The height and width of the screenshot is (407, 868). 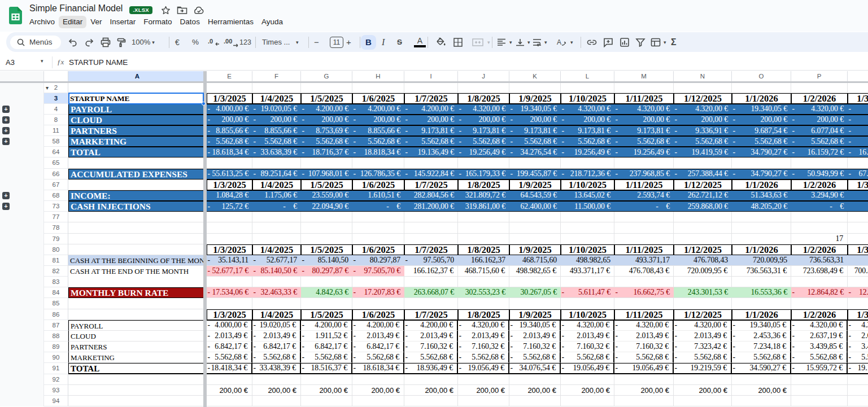 I want to click on svg-text: A, so click(x=559, y=42).